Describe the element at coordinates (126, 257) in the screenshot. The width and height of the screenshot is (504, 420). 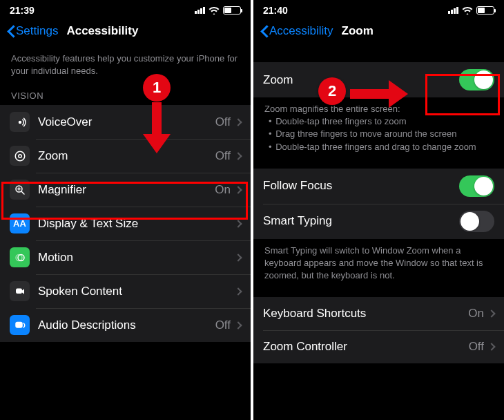
I see `row-motion: Motion` at that location.